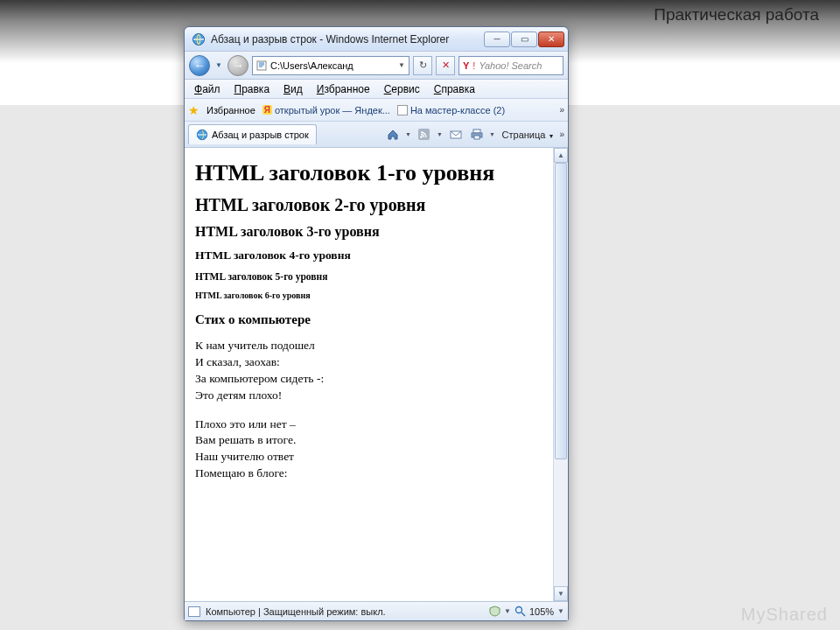 This screenshot has height=630, width=840. Describe the element at coordinates (508, 611) in the screenshot. I see `protected-dropdown-icon: ▼` at that location.